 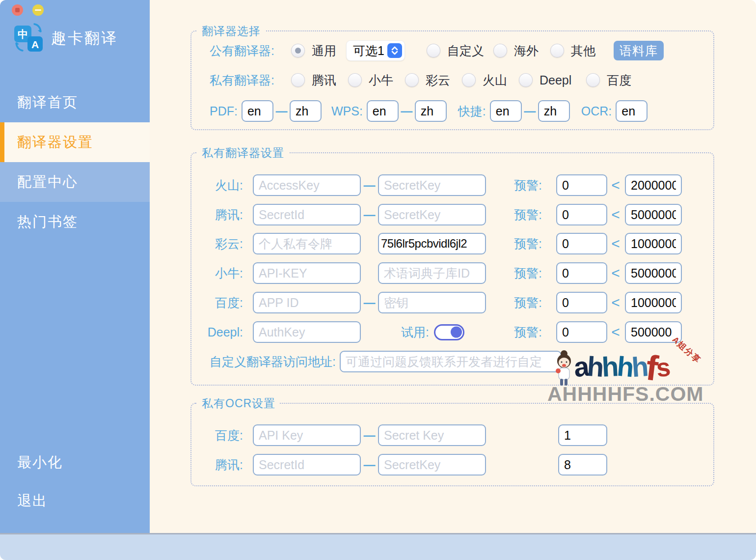 I want to click on volcano-secretkey-input, so click(x=432, y=185).